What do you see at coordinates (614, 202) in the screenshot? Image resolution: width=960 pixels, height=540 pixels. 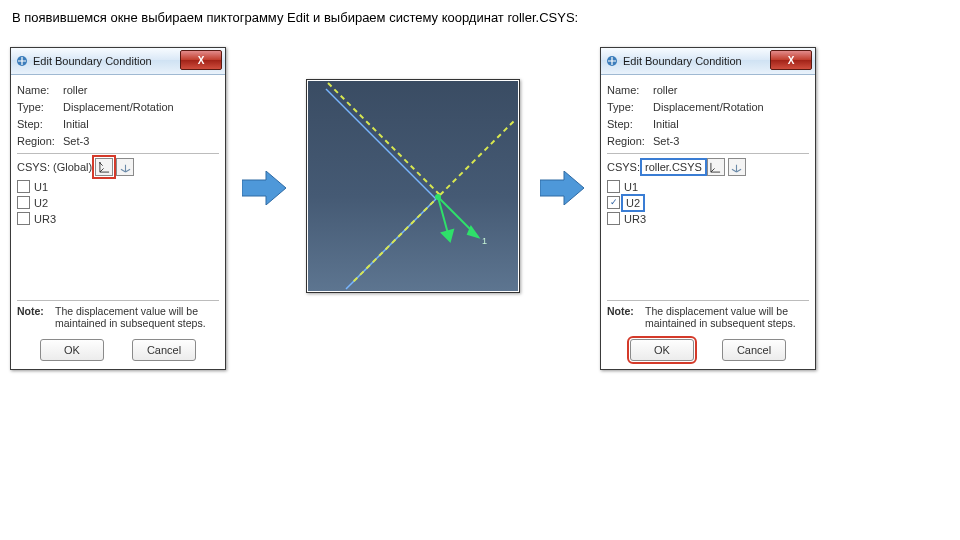 I see `u2-checkbox: ✓` at bounding box center [614, 202].